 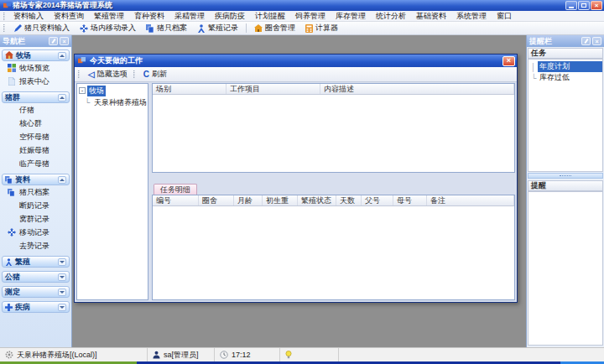 What do you see at coordinates (35, 150) in the screenshot?
I see `nav-item-pregnant-sows: 妊娠母猪` at bounding box center [35, 150].